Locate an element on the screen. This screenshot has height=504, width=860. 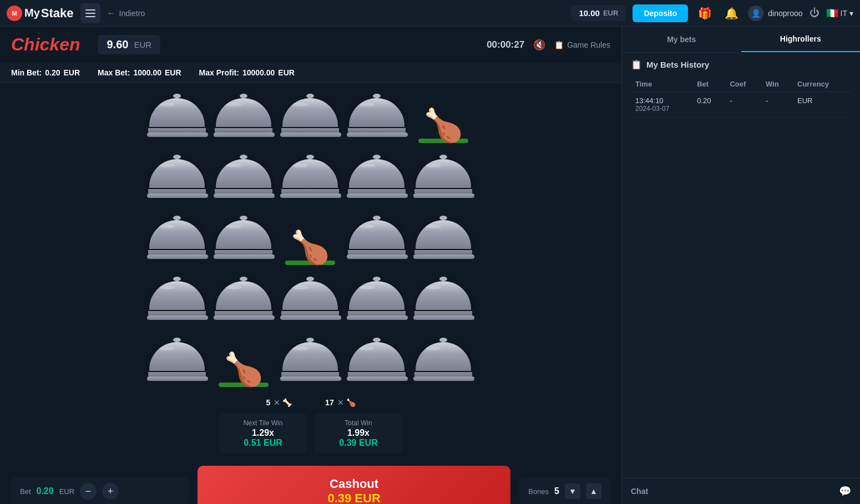
back-button: ← Indietro is located at coordinates (127, 13).